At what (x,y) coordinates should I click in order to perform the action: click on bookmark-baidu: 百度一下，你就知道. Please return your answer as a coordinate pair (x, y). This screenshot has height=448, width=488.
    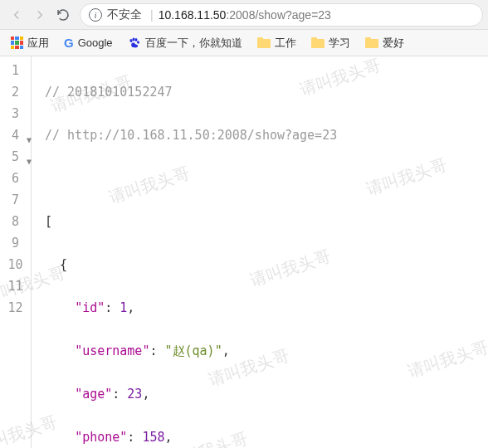
    Looking at the image, I should click on (185, 43).